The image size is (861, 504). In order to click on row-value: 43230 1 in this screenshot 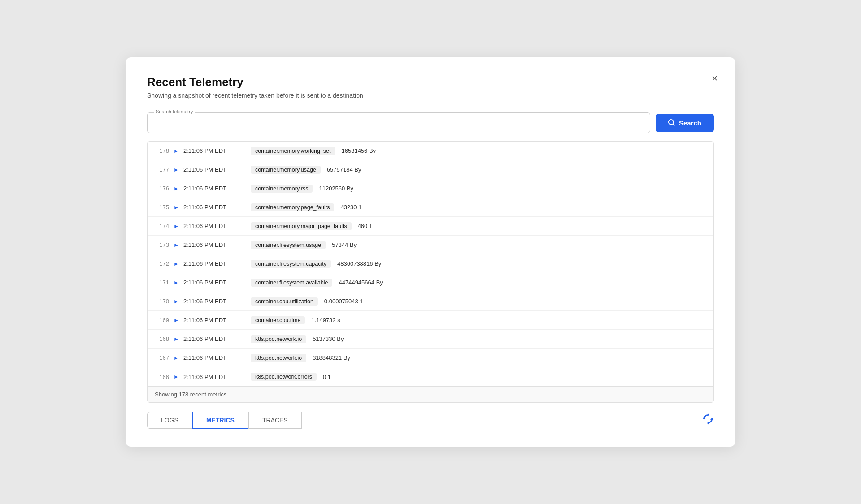, I will do `click(351, 207)`.